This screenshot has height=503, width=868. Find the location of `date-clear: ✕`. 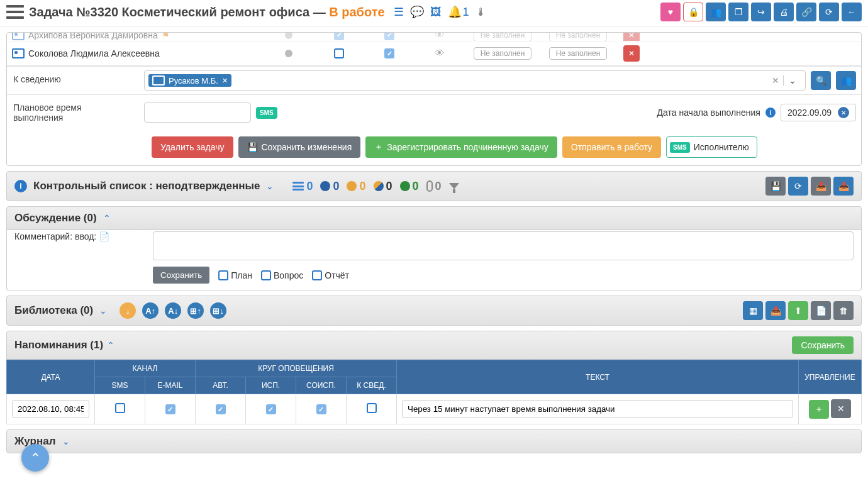

date-clear: ✕ is located at coordinates (843, 113).